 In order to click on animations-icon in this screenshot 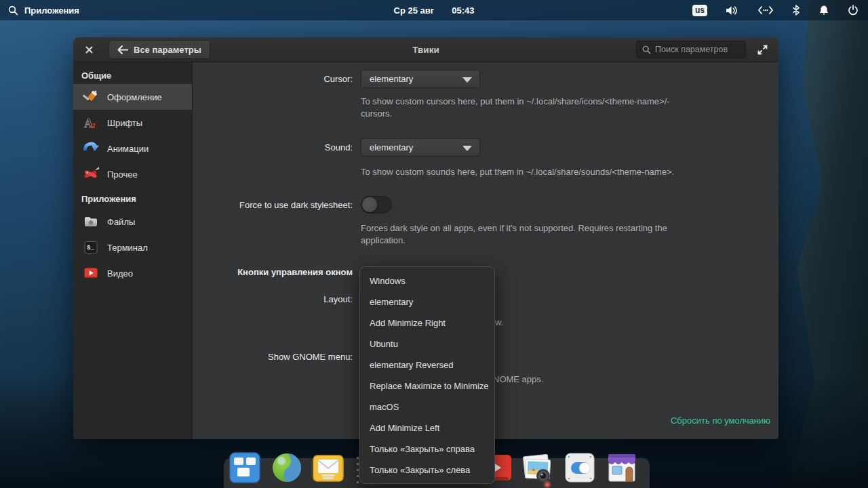, I will do `click(91, 148)`.